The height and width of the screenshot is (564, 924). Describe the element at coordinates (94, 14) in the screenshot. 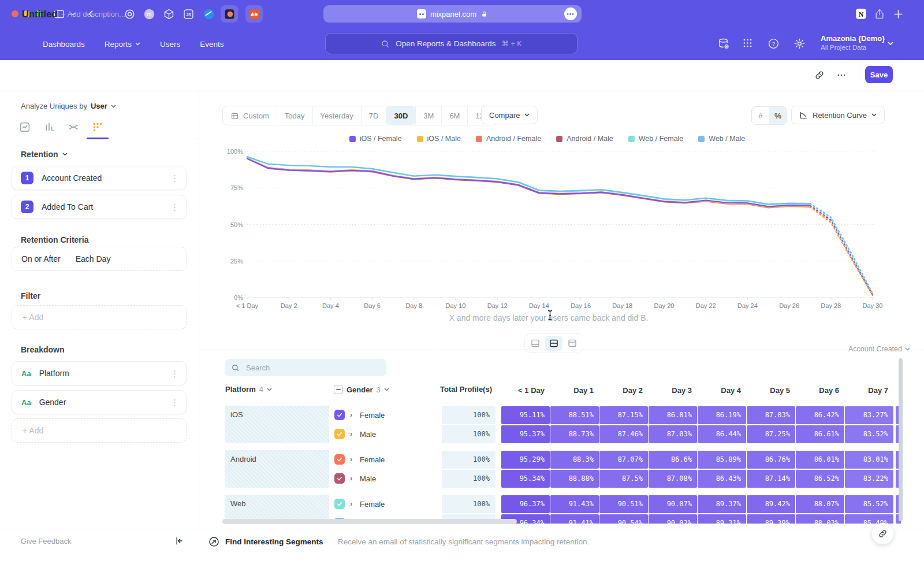

I see `description-placeholder: + Add description...` at that location.